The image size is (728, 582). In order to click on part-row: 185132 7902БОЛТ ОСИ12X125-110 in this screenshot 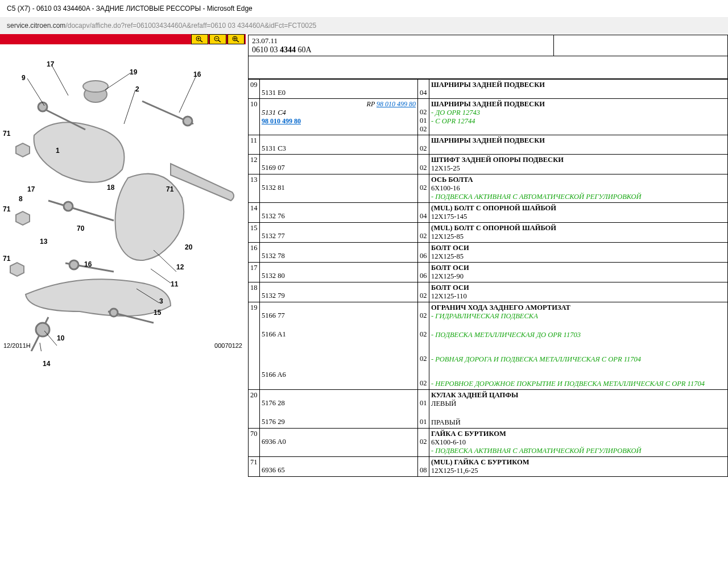, I will do `click(488, 292)`.